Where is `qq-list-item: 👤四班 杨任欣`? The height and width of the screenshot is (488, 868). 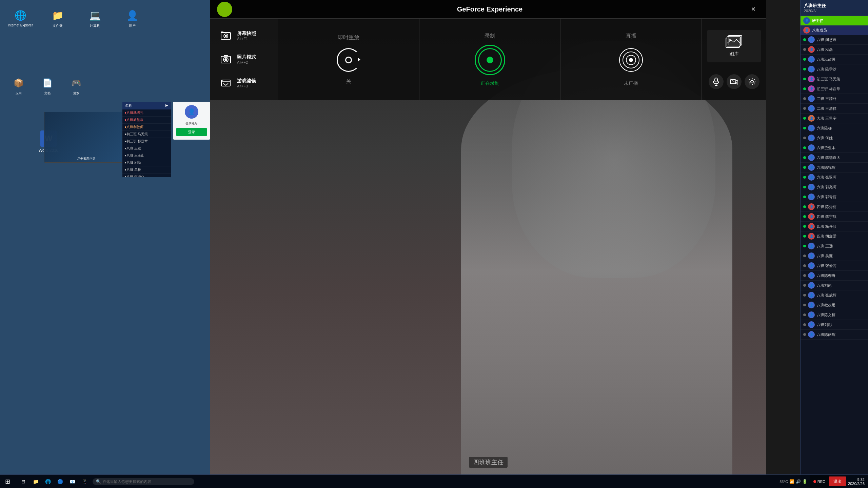
qq-list-item: 👤四班 杨任欣 is located at coordinates (834, 226).